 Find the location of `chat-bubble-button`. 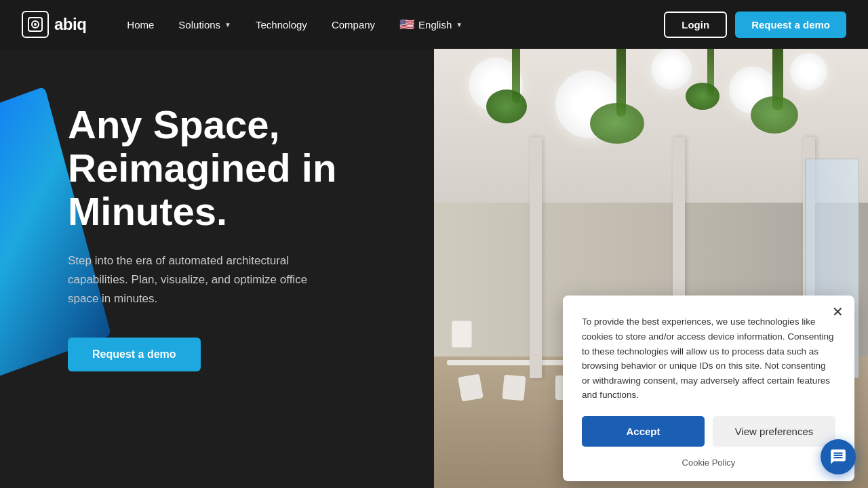

chat-bubble-button is located at coordinates (838, 457).